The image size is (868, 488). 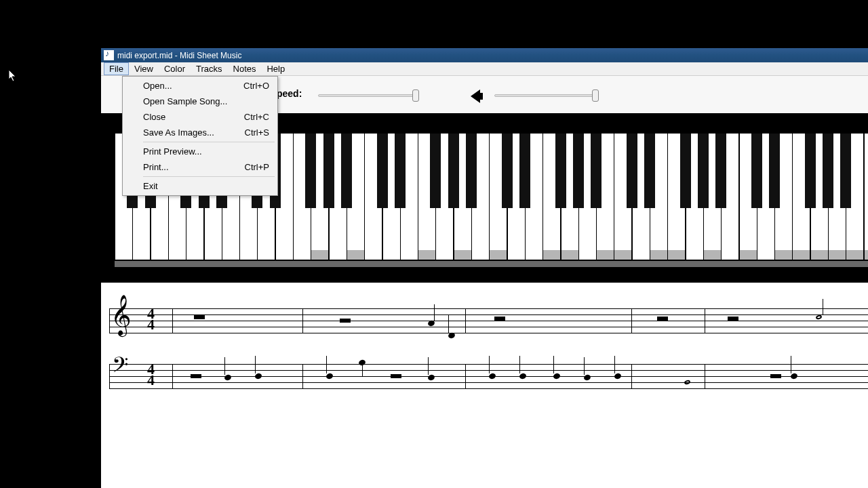 I want to click on speed-slider, so click(x=368, y=96).